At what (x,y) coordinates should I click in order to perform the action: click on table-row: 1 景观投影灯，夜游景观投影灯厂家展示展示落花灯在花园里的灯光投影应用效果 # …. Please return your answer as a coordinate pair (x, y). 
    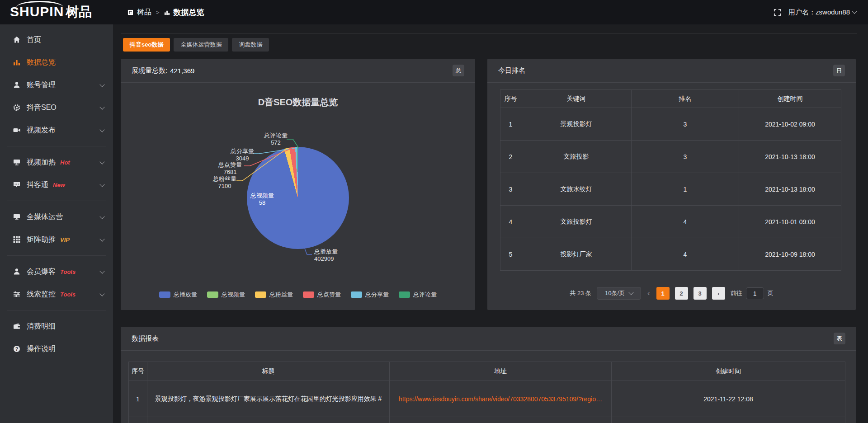
    Looking at the image, I should click on (487, 399).